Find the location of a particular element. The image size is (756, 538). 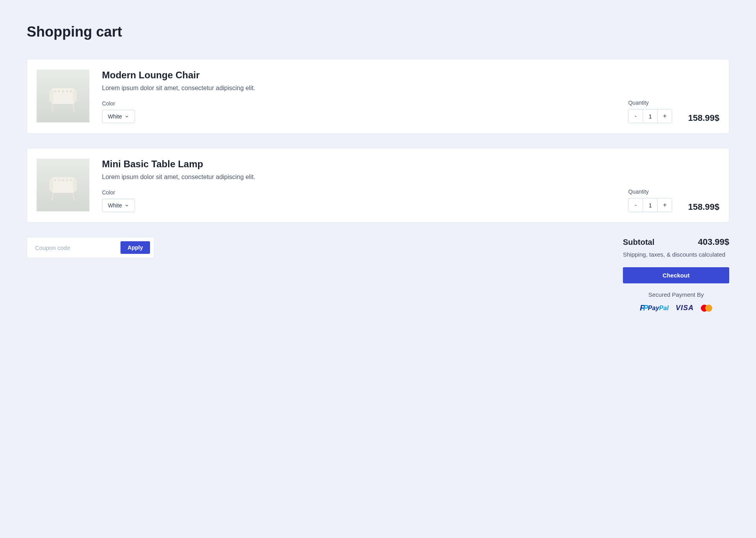

order-summary: Subtotal 403.99$ Shipping, taxes, & disc… is located at coordinates (676, 275).